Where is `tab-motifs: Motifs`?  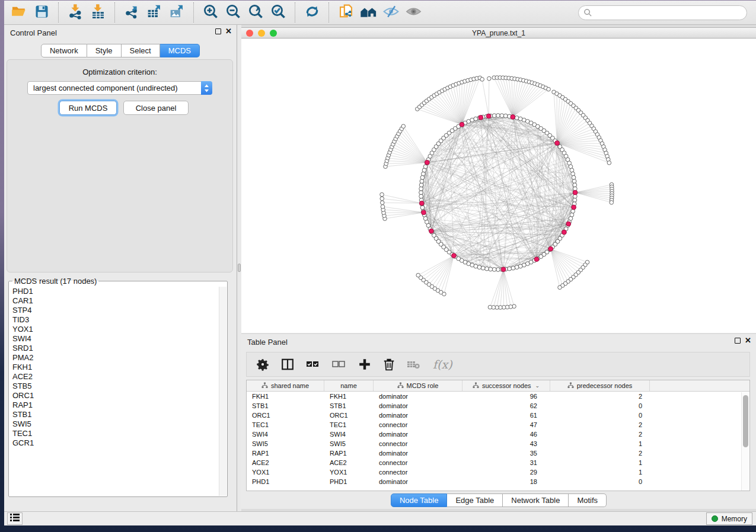 tab-motifs: Motifs is located at coordinates (588, 500).